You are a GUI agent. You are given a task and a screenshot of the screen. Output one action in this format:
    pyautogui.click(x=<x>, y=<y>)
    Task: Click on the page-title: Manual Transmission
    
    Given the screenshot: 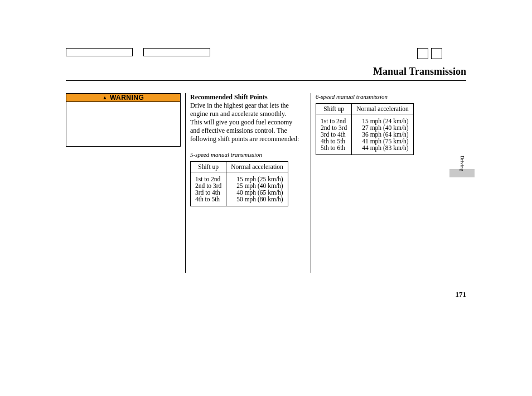 What is the action you would take?
    pyautogui.click(x=419, y=71)
    